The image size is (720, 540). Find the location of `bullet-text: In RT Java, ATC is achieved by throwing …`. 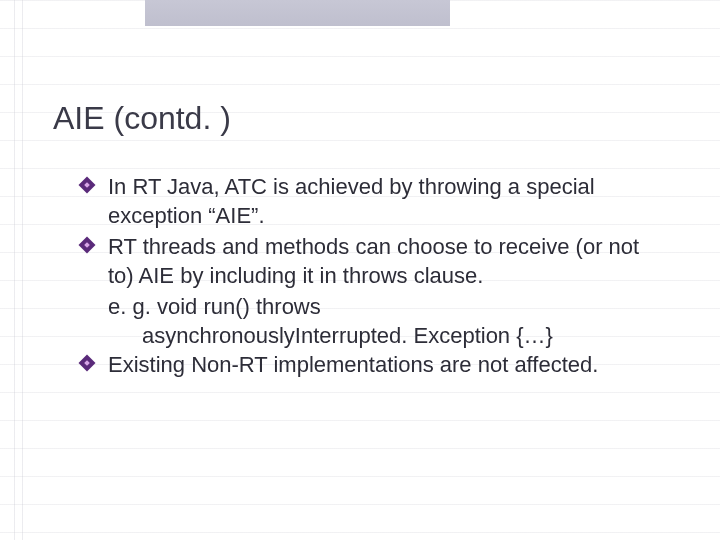

bullet-text: In RT Java, ATC is achieved by throwing … is located at coordinates (384, 201).